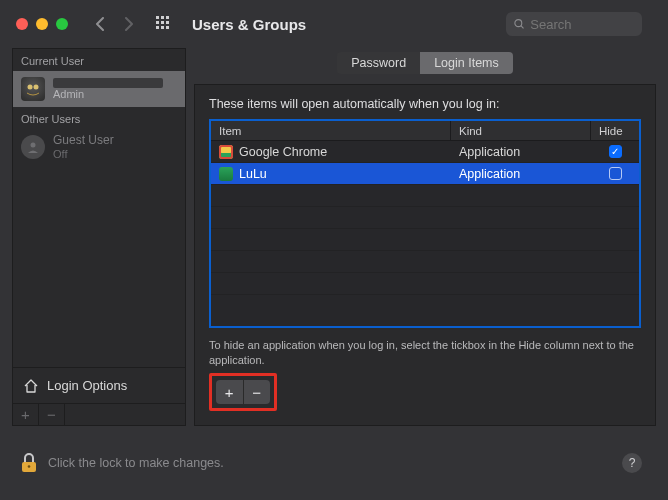 The image size is (668, 500). I want to click on other-users-header: Other Users, so click(99, 118).